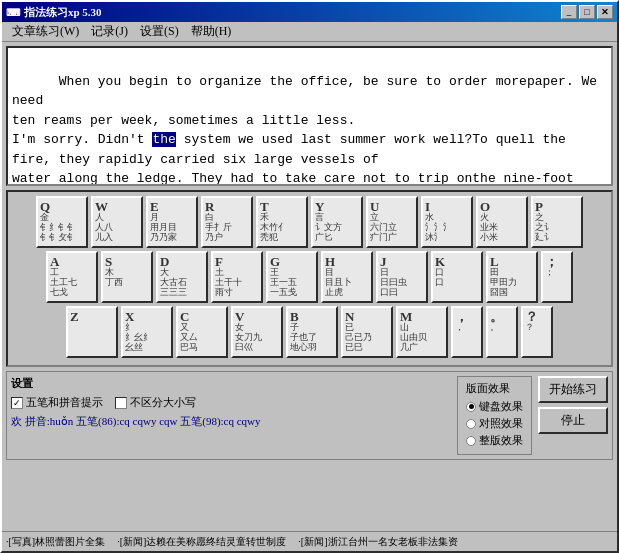 Image resolution: width=619 pixels, height=553 pixels. Describe the element at coordinates (212, 32) in the screenshot. I see `menu-help: 帮助(H)` at that location.